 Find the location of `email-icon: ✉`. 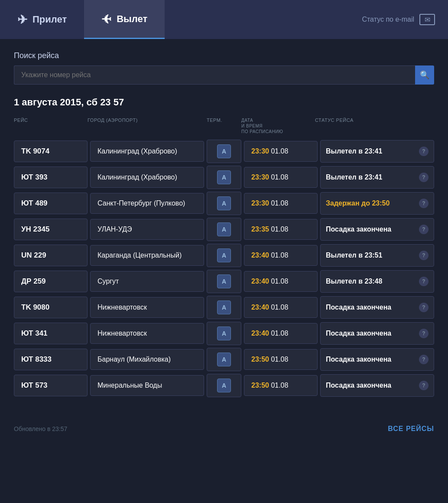

email-icon: ✉ is located at coordinates (427, 20).